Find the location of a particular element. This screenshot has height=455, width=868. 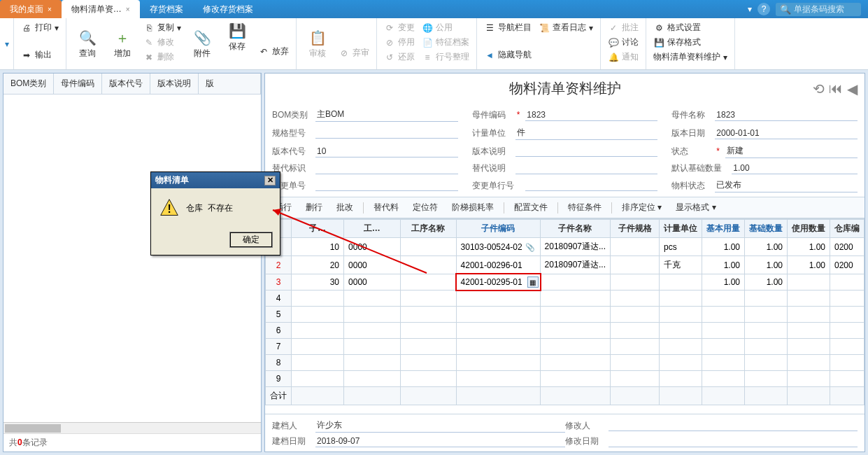

field-unit: 件 is located at coordinates (587, 133).